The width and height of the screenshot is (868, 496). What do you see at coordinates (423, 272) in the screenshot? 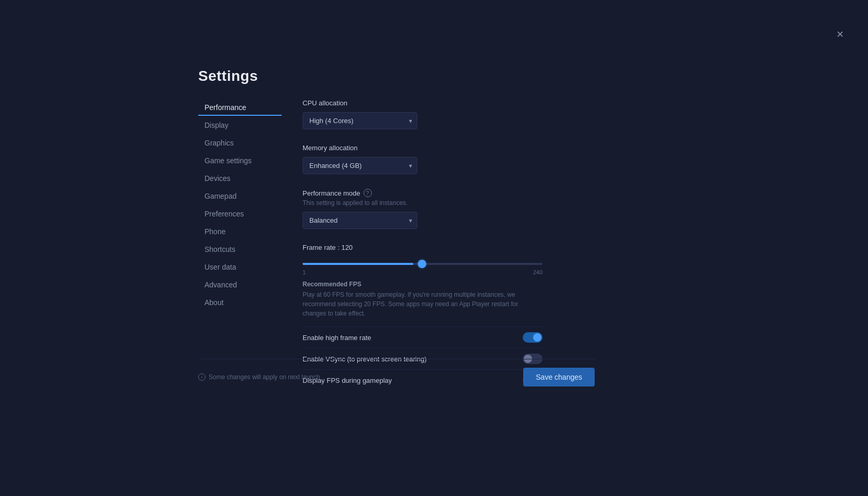
I see `slider-range: 1 240` at bounding box center [423, 272].